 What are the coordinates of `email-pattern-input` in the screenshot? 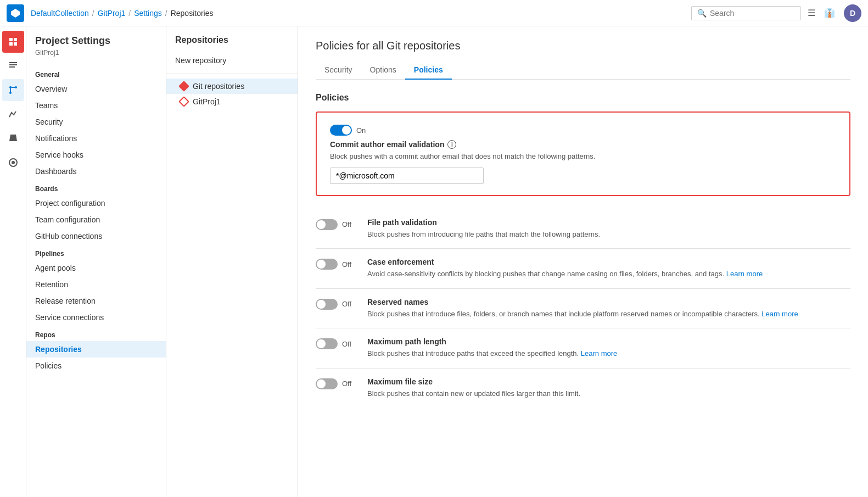 It's located at (407, 176).